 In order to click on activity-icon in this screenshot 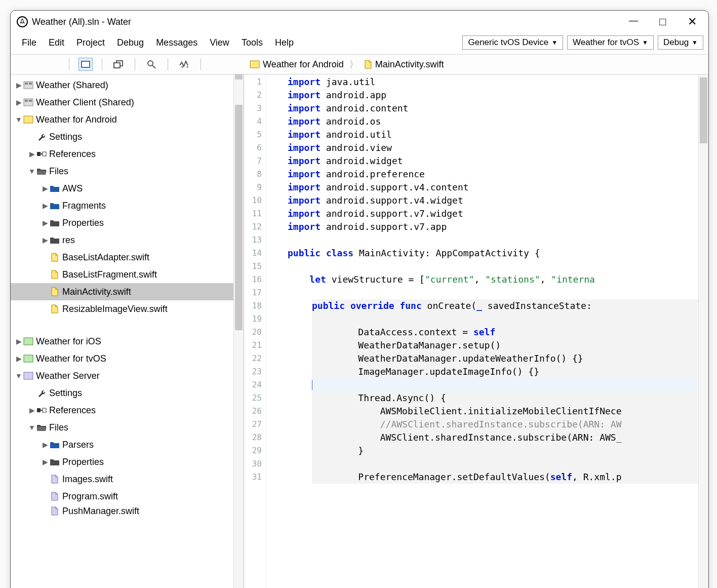, I will do `click(184, 64)`.